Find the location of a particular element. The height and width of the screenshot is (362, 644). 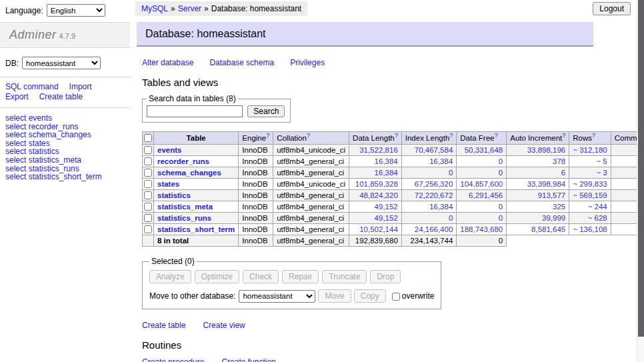

sidebar-action-link: Export is located at coordinates (17, 97).